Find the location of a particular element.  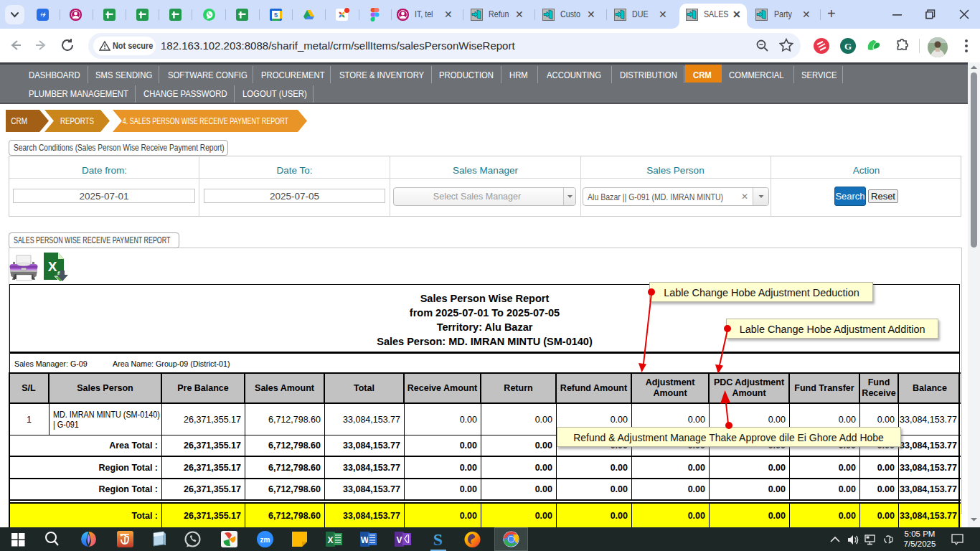

svg-text: G is located at coordinates (848, 46).